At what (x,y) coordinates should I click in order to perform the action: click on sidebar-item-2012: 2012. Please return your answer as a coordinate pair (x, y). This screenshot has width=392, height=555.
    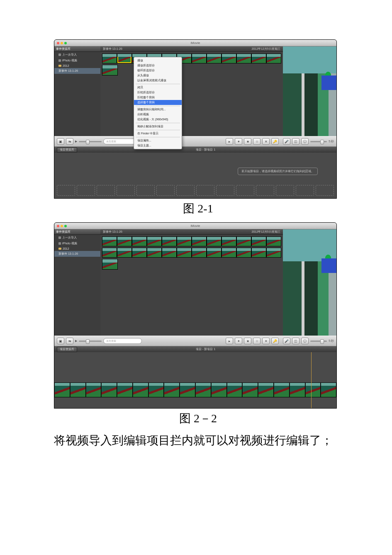
    Looking at the image, I should click on (77, 66).